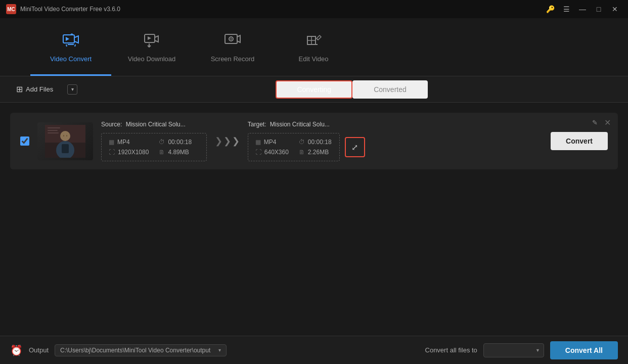 The image size is (628, 364). What do you see at coordinates (39, 89) in the screenshot?
I see `add-files-label: Add Files` at bounding box center [39, 89].